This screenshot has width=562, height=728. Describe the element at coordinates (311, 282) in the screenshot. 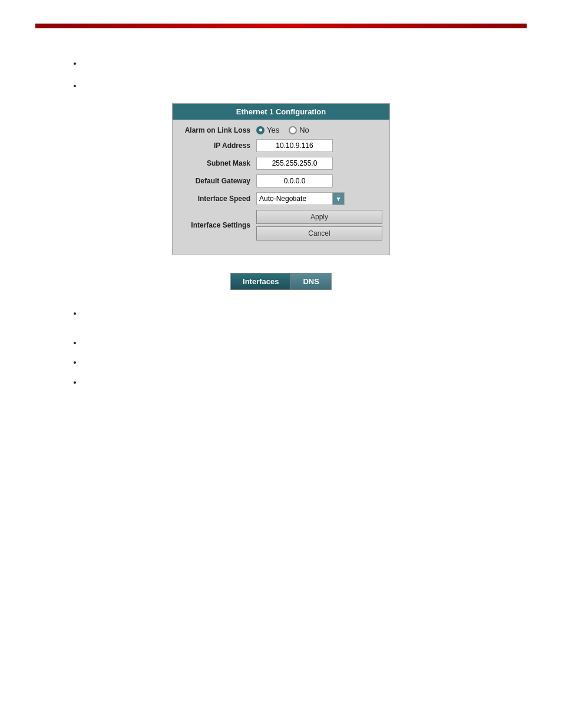

I see `tab-dns: DNS` at that location.